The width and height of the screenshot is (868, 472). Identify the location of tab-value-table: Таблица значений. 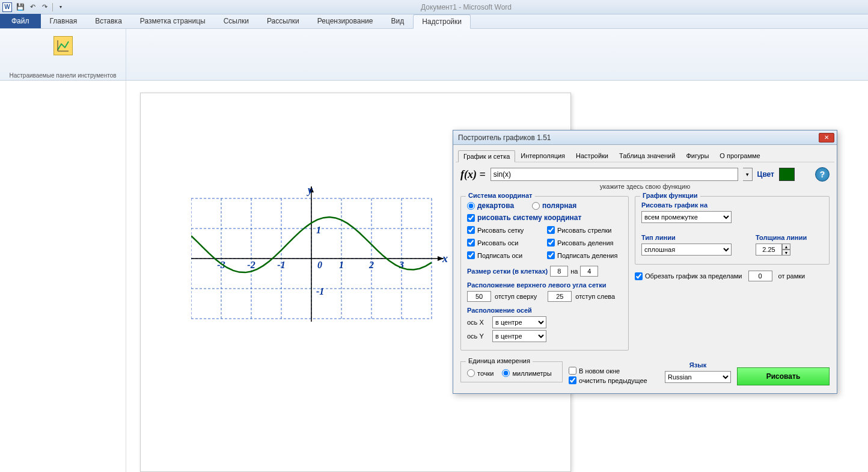
(647, 156).